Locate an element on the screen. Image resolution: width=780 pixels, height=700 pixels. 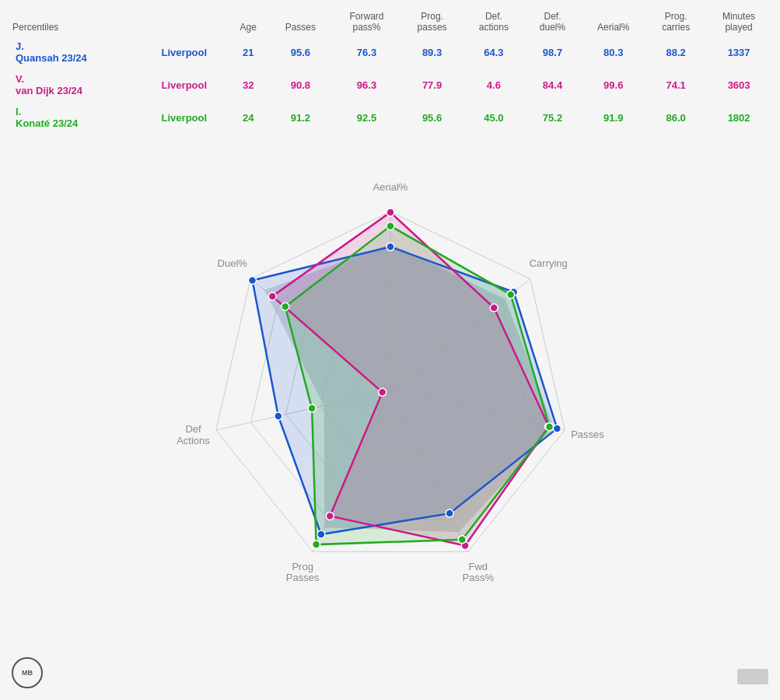
logo-area: MB is located at coordinates (27, 673).